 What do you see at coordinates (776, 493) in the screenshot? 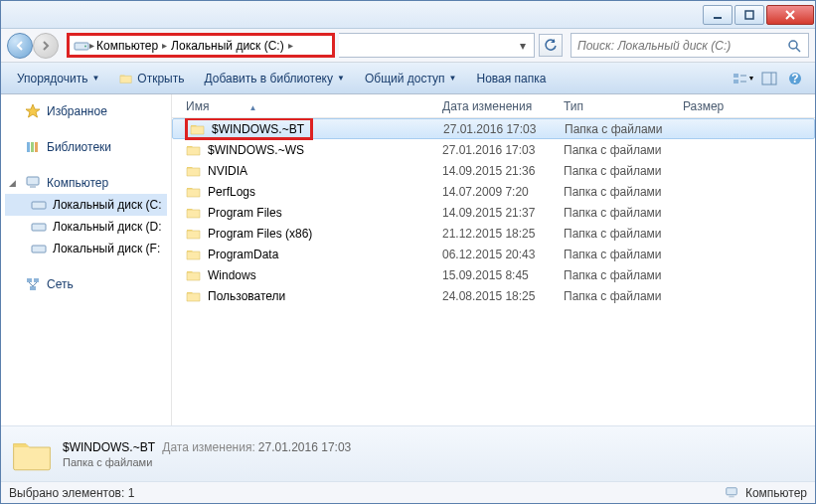
I see `status-location: Компьютер` at bounding box center [776, 493].